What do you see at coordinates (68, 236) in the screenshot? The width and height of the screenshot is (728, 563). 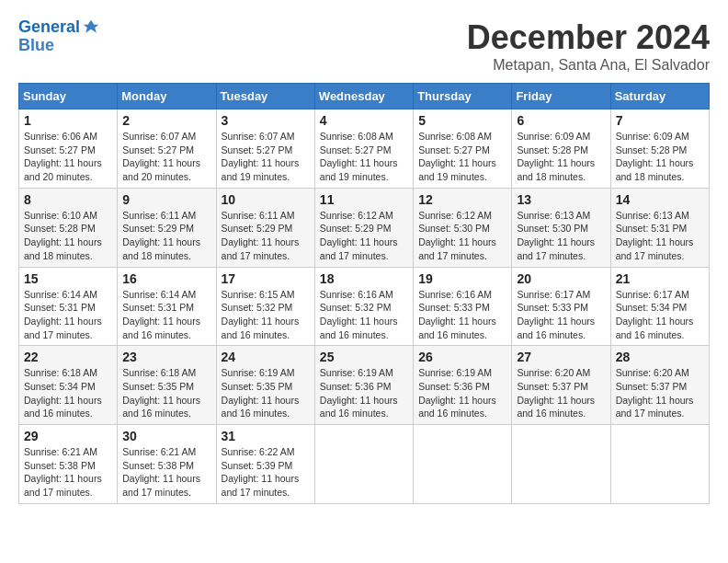 I see `day-info: Sunrise: 6:10 AM Sunset: 5:28 PM Dayligh…` at bounding box center [68, 236].